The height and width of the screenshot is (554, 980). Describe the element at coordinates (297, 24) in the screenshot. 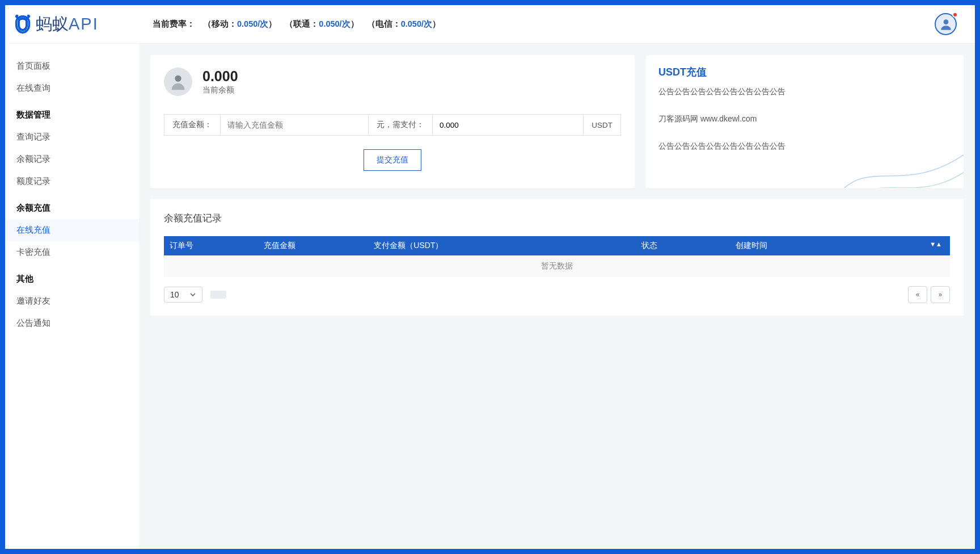

I see `rate-display: 当前费率： （移动：0.050/次）（联通：0.050/次）（电信：0.050/…` at that location.